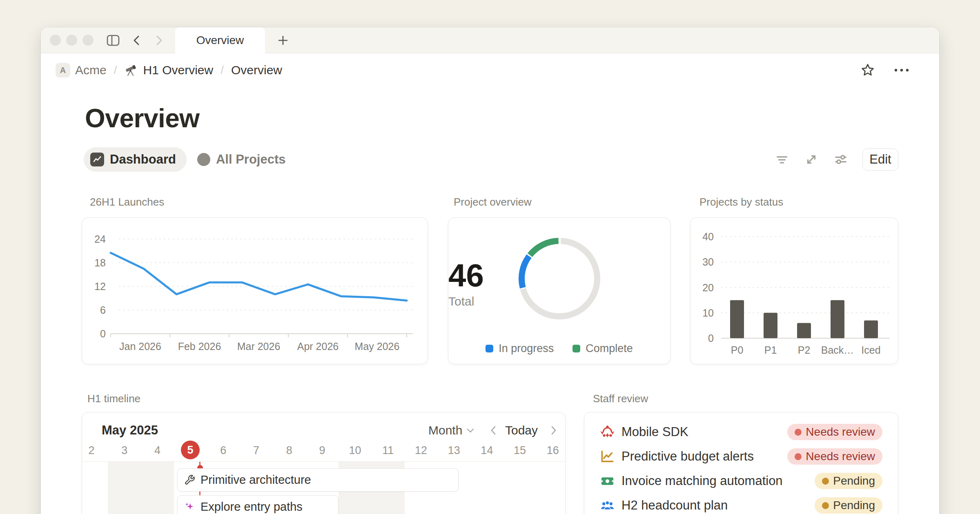  Describe the element at coordinates (421, 450) in the screenshot. I see `timeline-day: 12` at that location.